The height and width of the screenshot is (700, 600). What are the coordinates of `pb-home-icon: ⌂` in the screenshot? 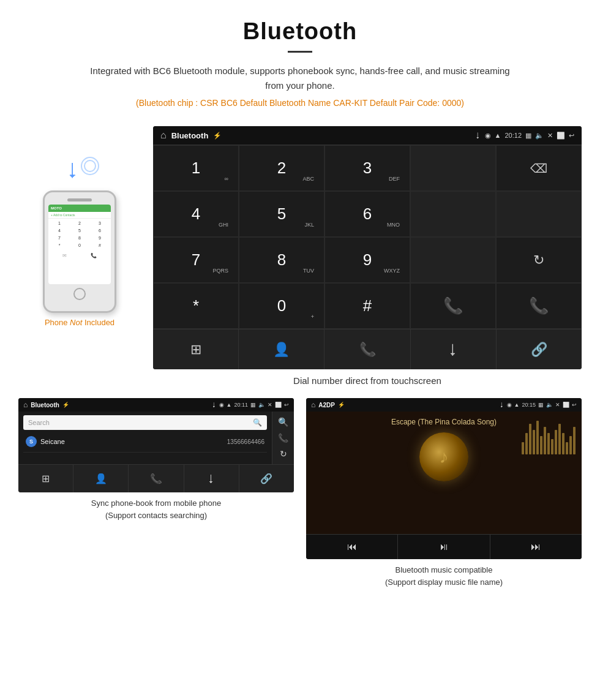 It's located at (26, 405).